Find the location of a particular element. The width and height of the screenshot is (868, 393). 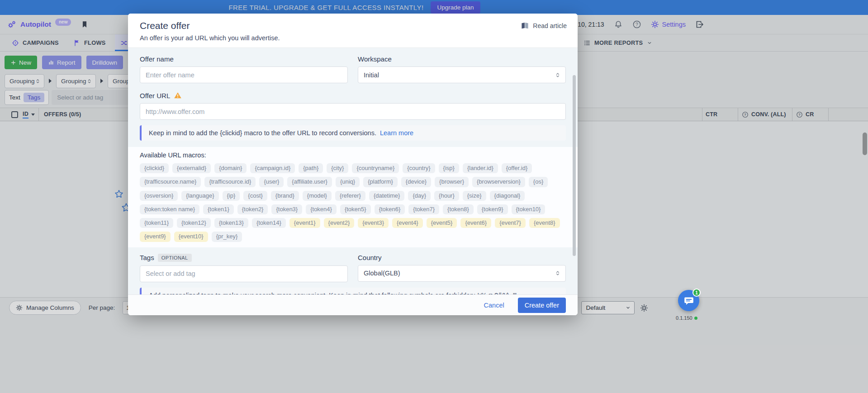

macro-chip: {model} is located at coordinates (317, 196).